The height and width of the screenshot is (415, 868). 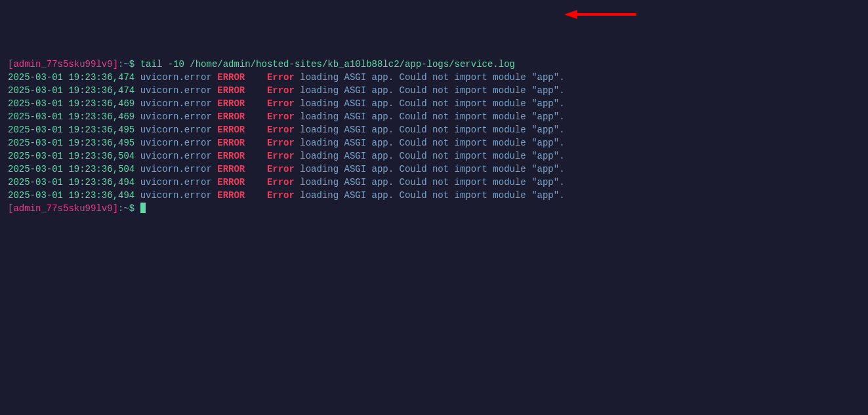 I want to click on arrow-annotation-icon, so click(x=600, y=14).